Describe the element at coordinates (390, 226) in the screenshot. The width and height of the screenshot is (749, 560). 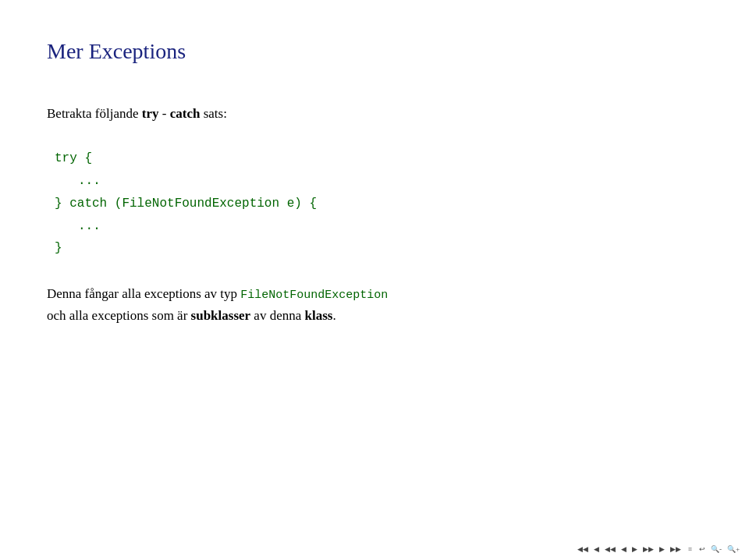
I see `code-line-4: ...` at that location.